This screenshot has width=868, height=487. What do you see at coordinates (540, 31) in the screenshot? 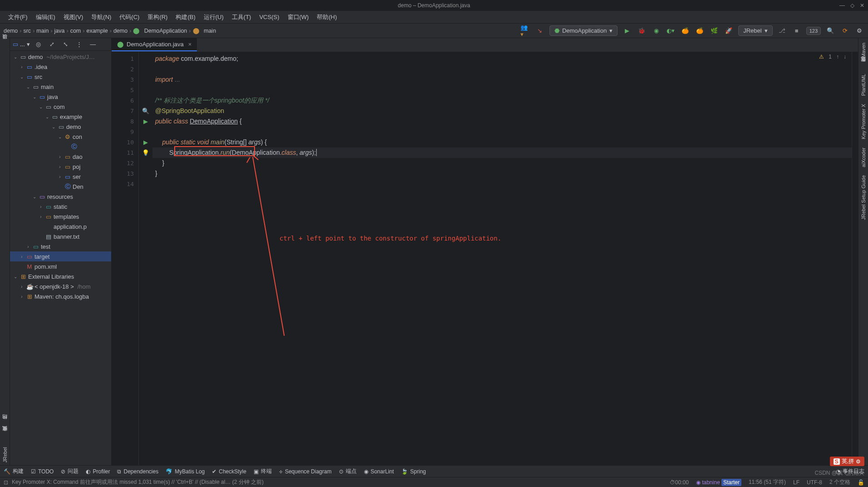
I see `hammer-icon: ↘` at bounding box center [540, 31].